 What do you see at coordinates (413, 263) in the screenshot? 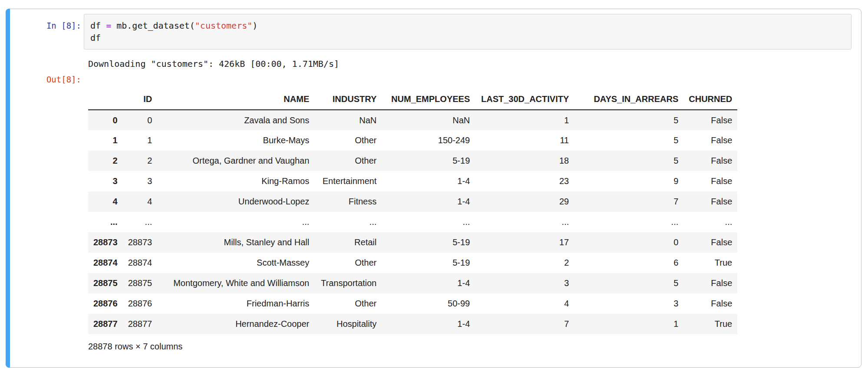
I see `table-row: 2887428874Scott-MasseyOther5-1926True` at bounding box center [413, 263].